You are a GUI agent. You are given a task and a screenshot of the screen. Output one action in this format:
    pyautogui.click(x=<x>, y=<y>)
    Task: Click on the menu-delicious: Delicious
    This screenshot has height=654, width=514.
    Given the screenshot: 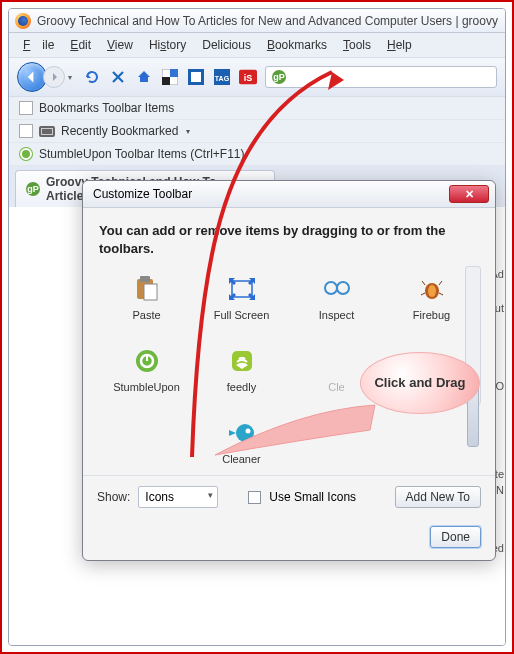 What is the action you would take?
    pyautogui.click(x=226, y=45)
    